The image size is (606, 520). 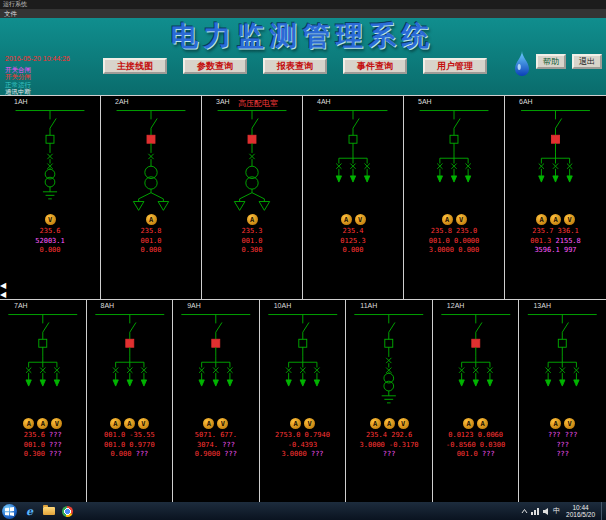 I want to click on status-legend: 开关合闸 开关分闸 正常运行 通讯中断, so click(x=18, y=80).